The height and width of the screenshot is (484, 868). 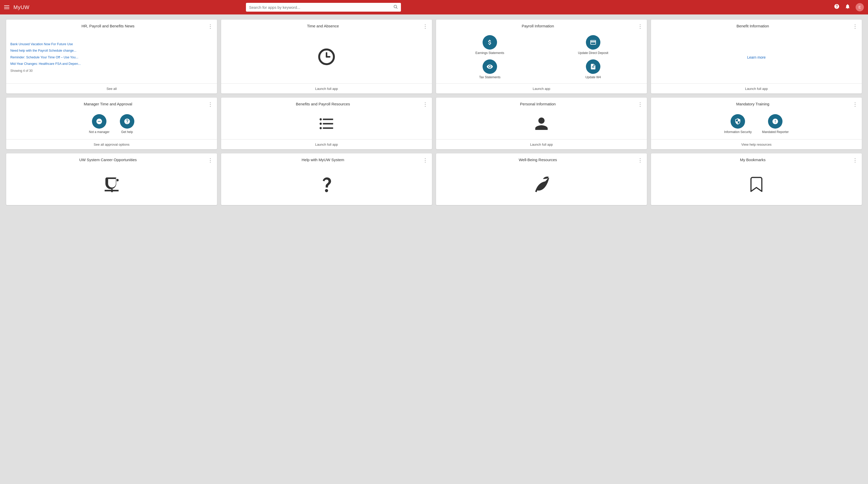 What do you see at coordinates (541, 144) in the screenshot?
I see `card-footer-link-personal-info: Launch full app` at bounding box center [541, 144].